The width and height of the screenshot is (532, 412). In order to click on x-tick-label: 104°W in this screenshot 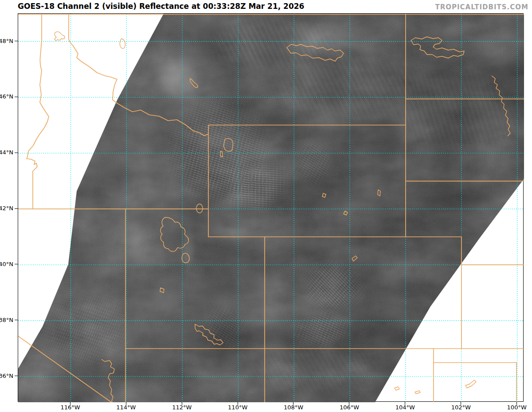, I will do `click(405, 408)`.